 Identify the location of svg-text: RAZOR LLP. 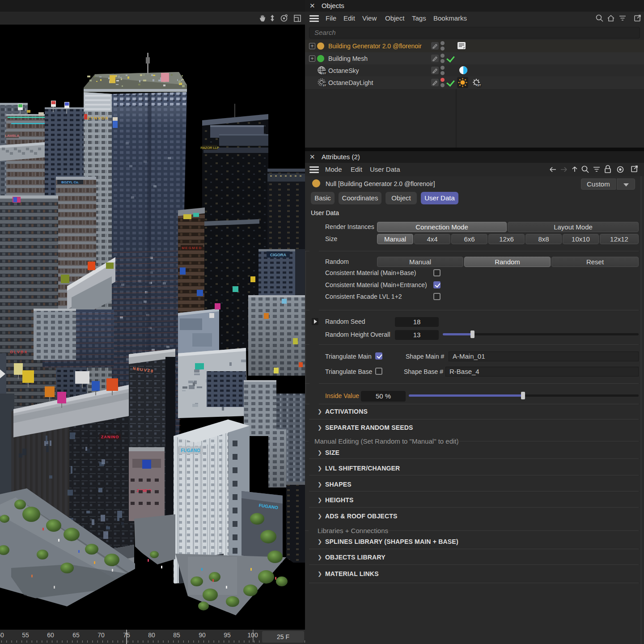
(210, 148).